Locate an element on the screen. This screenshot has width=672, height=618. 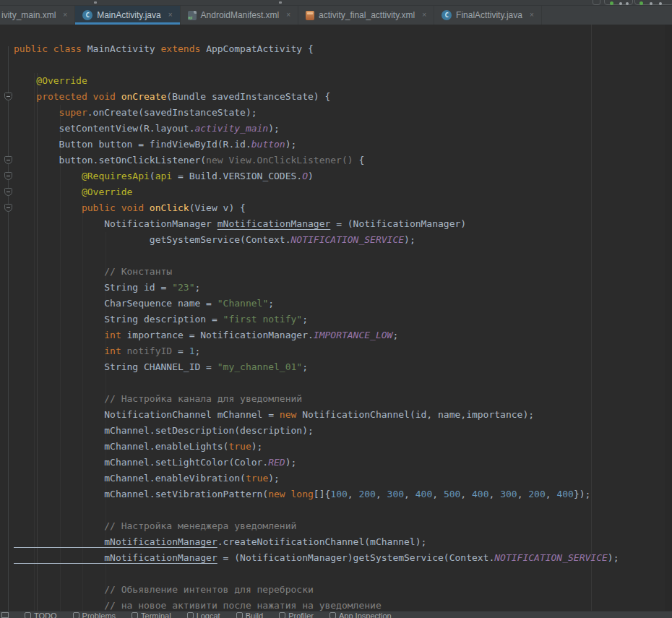
class-file-icon: C is located at coordinates (87, 15).